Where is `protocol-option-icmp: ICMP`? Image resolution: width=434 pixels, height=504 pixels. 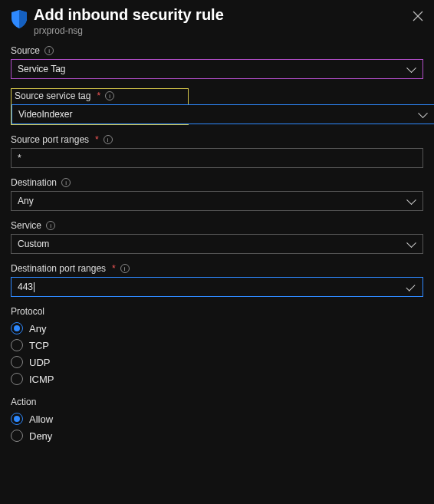 protocol-option-icmp: ICMP is located at coordinates (217, 379).